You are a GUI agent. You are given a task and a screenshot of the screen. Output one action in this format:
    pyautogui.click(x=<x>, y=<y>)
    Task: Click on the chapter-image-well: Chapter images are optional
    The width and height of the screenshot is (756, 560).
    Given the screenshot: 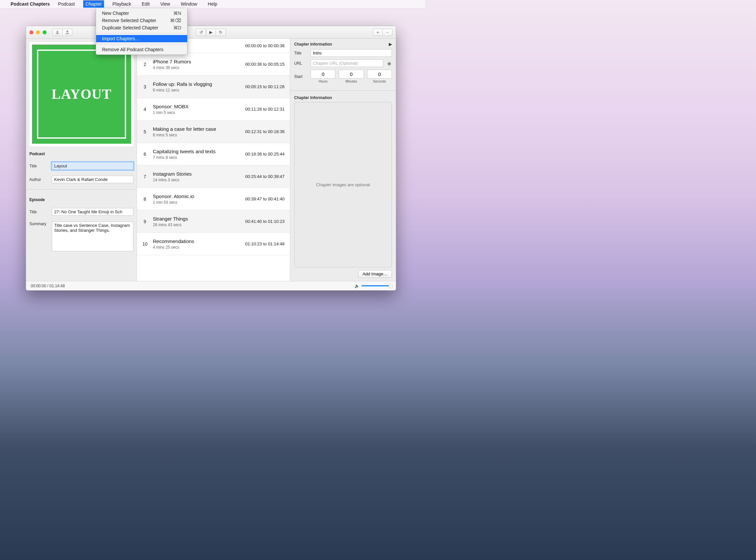 What is the action you would take?
    pyautogui.click(x=343, y=185)
    